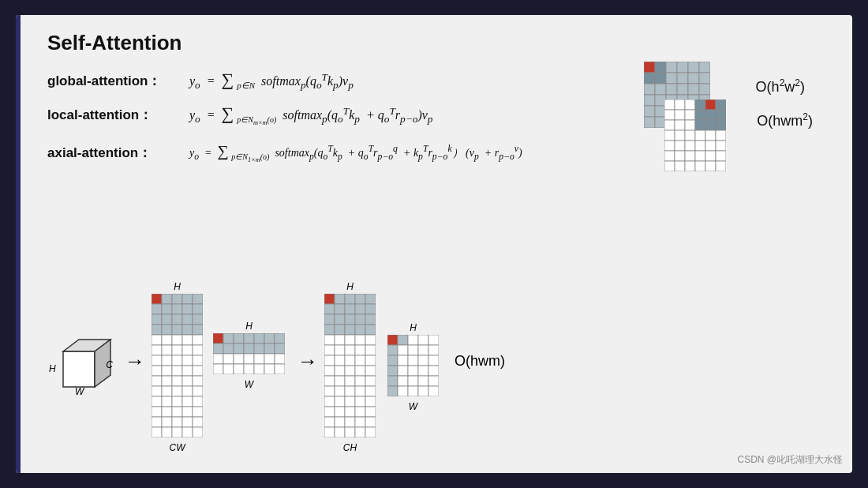 The image size is (868, 488). I want to click on axial-formula: yo = ∑ p∈N1×m(o) softmaxp(qoTkp + qoTrp−…, so click(509, 153).